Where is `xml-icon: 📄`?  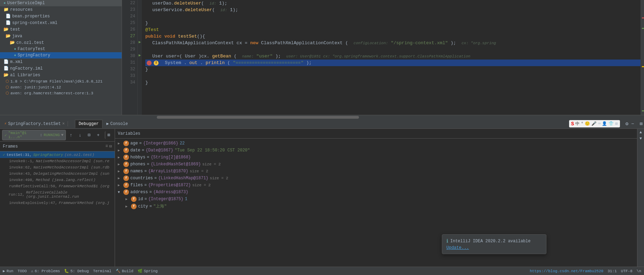
xml-icon: 📄 is located at coordinates (8, 23).